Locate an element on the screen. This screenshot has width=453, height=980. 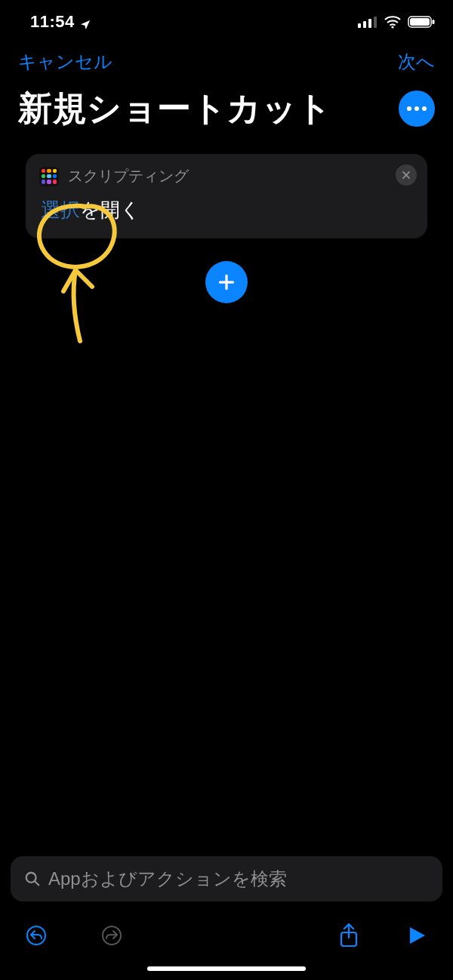
nav-bar: キャンセル 次へ is located at coordinates (226, 57).